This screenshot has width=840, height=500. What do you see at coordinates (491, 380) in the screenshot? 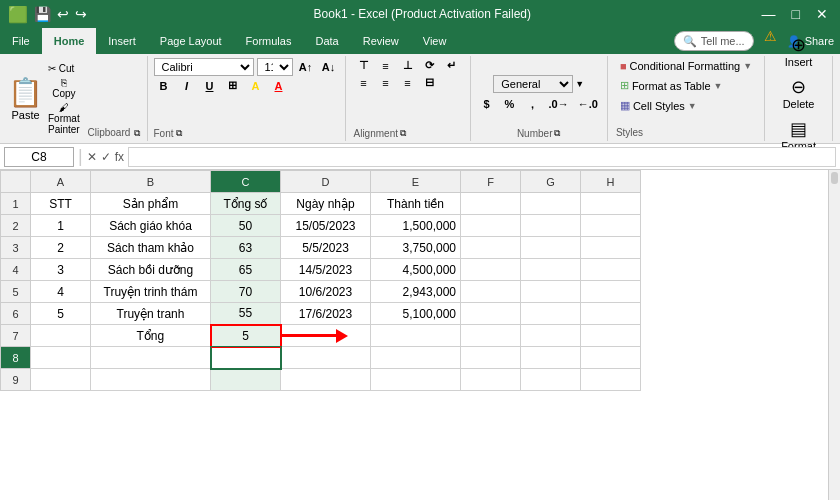
I see `cell-f9` at bounding box center [491, 380].